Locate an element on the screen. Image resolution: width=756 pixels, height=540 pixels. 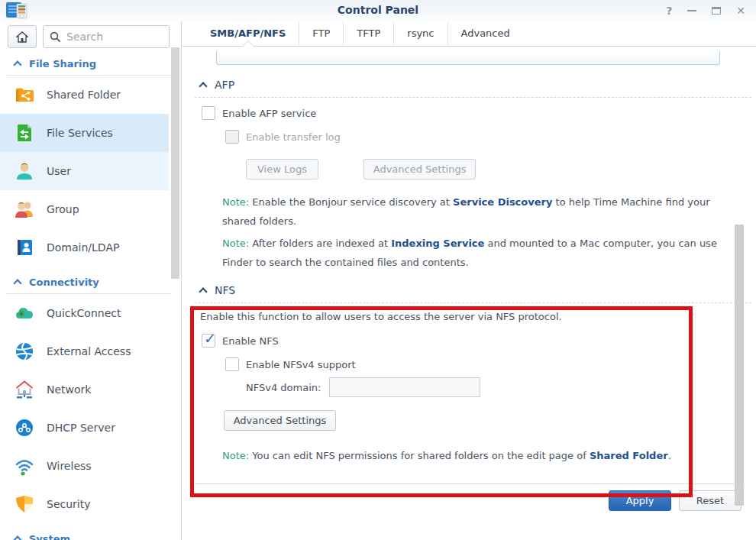
transfer-log-checkbox is located at coordinates (232, 137).